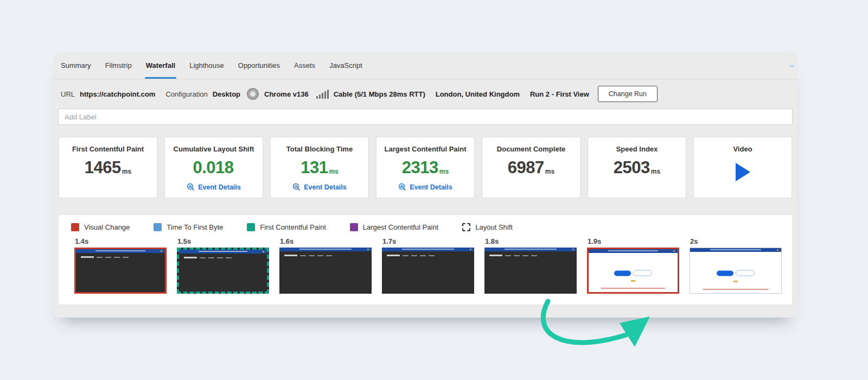 The width and height of the screenshot is (868, 380). Describe the element at coordinates (259, 65) in the screenshot. I see `tab-opportunities: Opportunities` at that location.